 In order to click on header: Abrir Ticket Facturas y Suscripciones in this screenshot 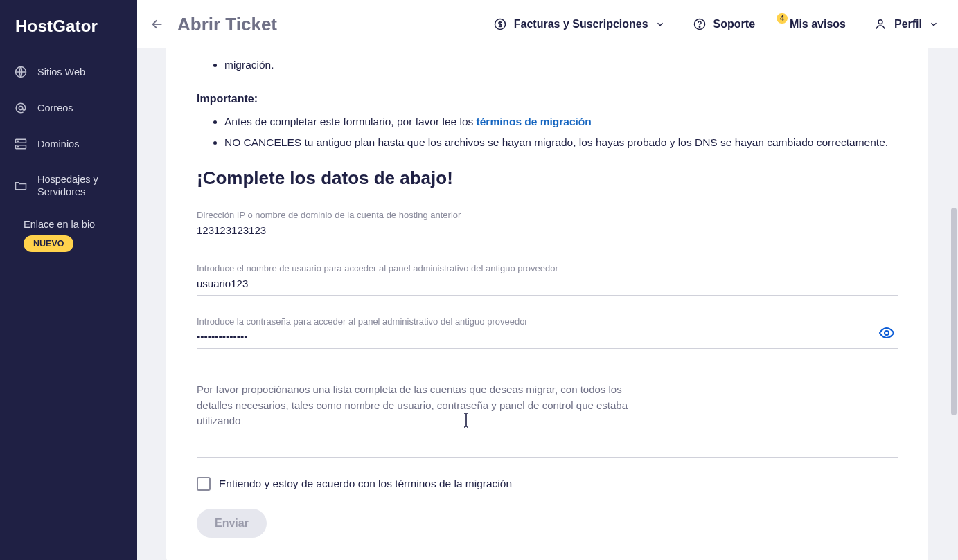, I will do `click(547, 24)`.